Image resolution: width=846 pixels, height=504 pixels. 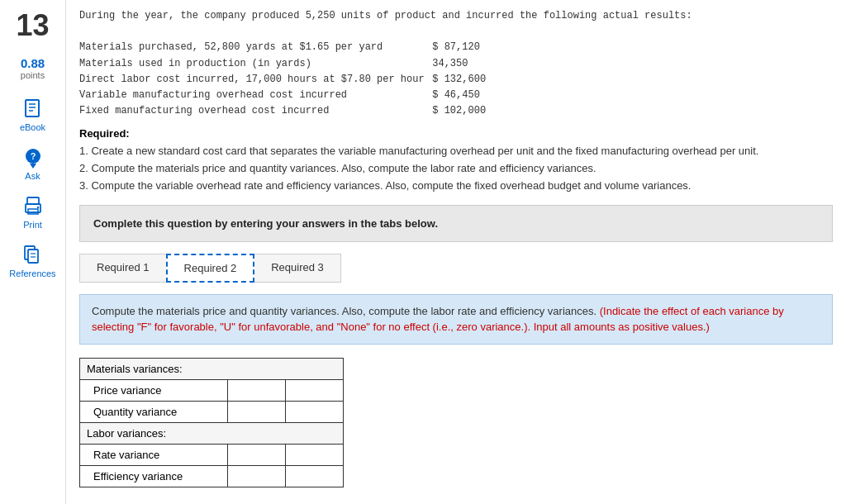 I want to click on tab-required-1-label: Required 1, so click(x=123, y=268).